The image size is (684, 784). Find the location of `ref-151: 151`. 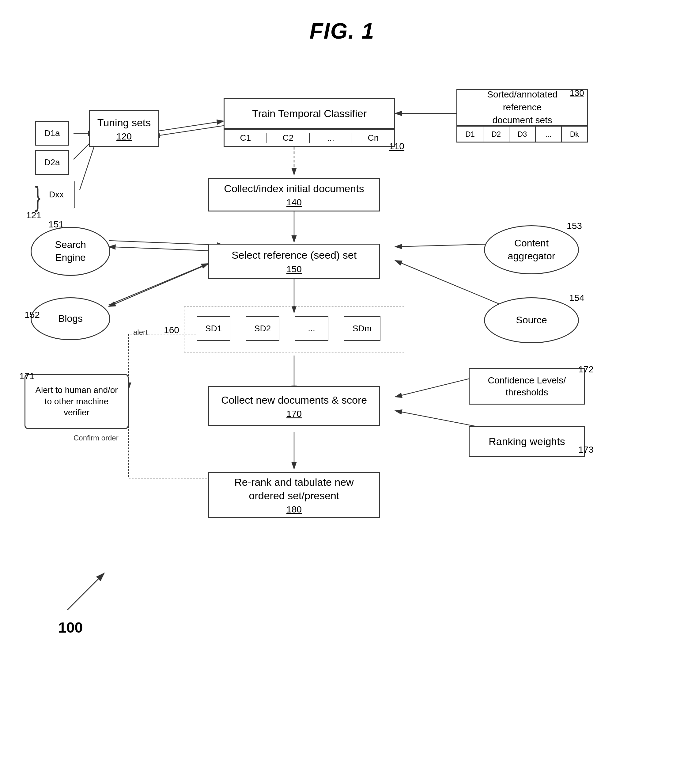

ref-151: 151 is located at coordinates (56, 225).